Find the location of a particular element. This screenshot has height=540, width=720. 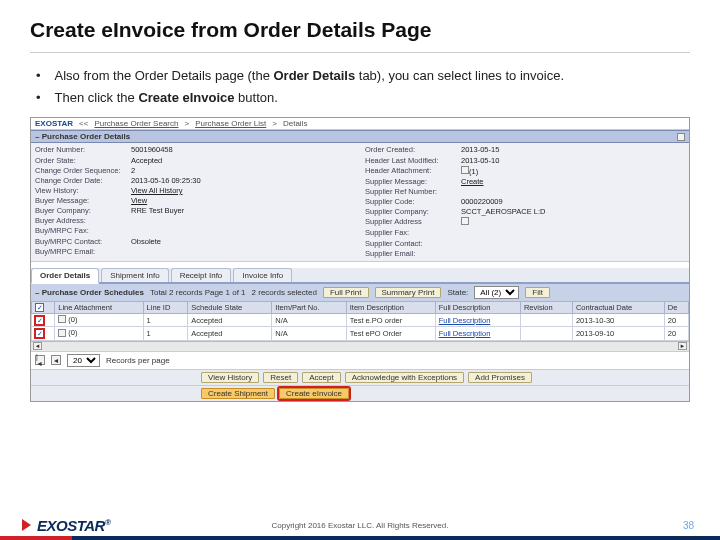

detail-value: Create is located at coordinates (472, 182).